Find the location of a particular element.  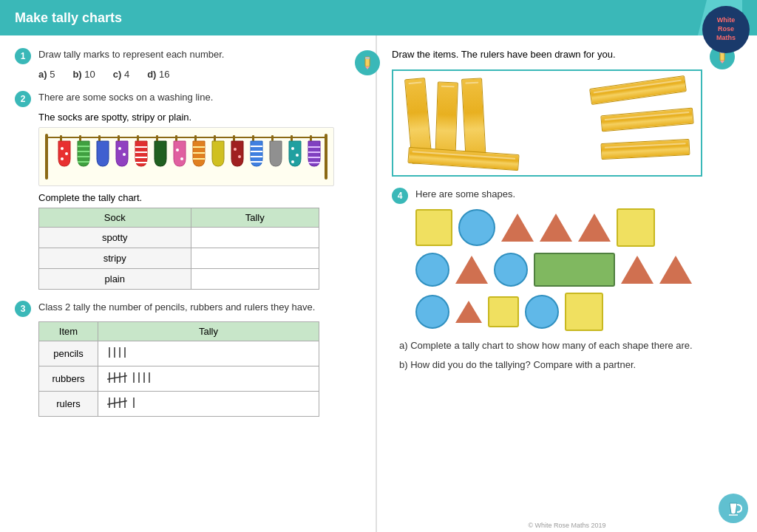

shapes-illustration is located at coordinates (579, 270).